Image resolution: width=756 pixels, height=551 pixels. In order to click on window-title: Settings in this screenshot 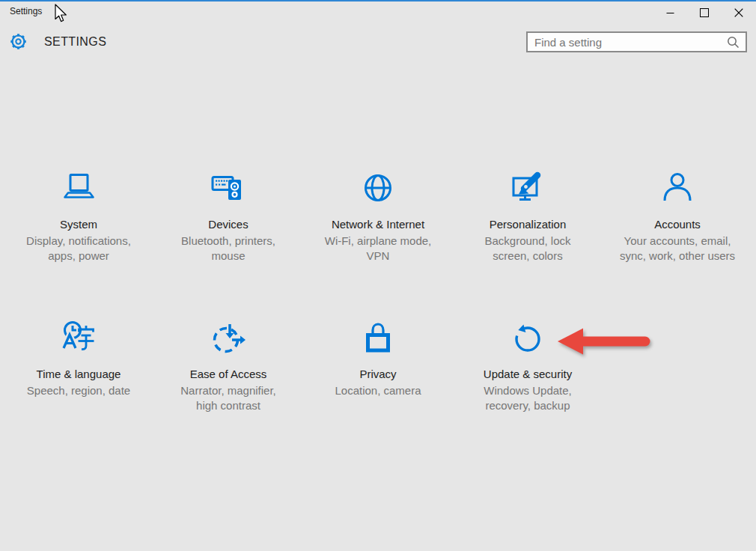, I will do `click(25, 11)`.